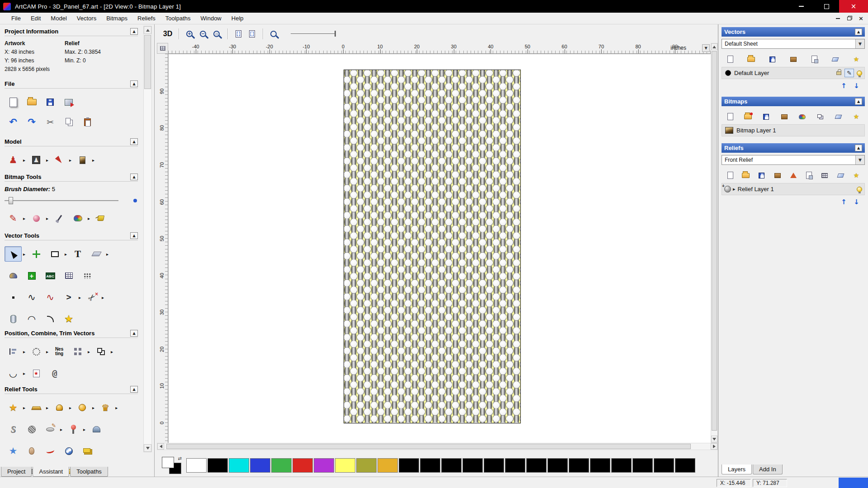  I want to click on edit-layer-icon, so click(849, 73).